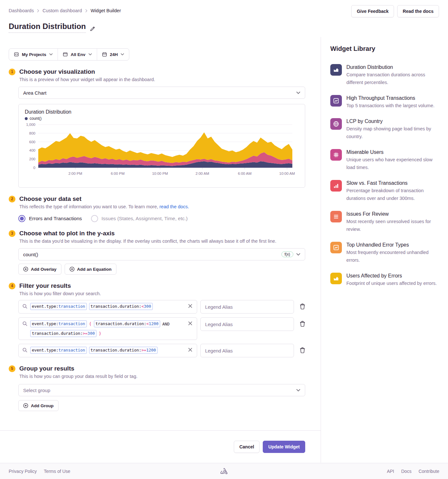 The width and height of the screenshot is (448, 479). I want to click on widget-library-item-description: Percentage breakdown of transaction dura…, so click(393, 194).